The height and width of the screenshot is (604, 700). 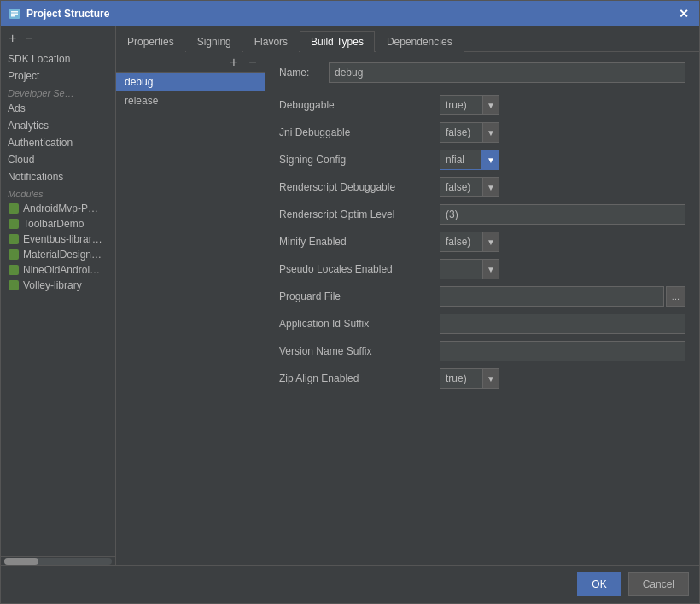 I want to click on sidebar-item-ads: Ads, so click(x=58, y=108).